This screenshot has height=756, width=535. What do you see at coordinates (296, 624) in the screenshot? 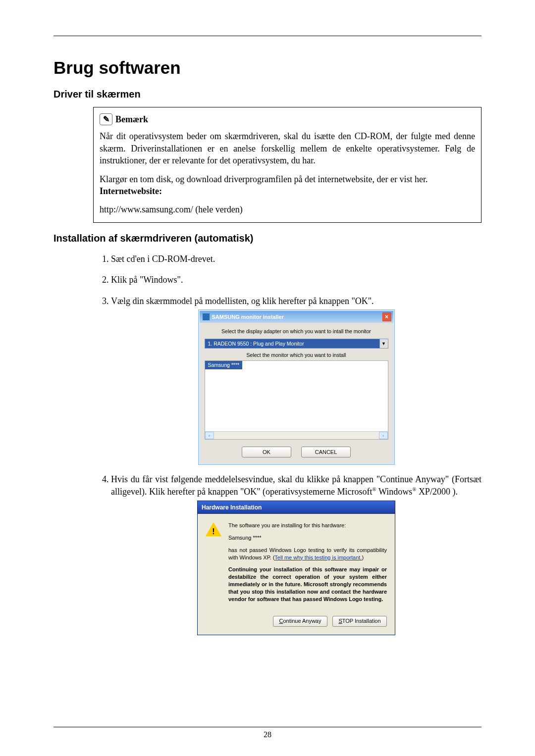
I see `hardware-buttons: Continue Anyway STOP Installation` at bounding box center [296, 624].